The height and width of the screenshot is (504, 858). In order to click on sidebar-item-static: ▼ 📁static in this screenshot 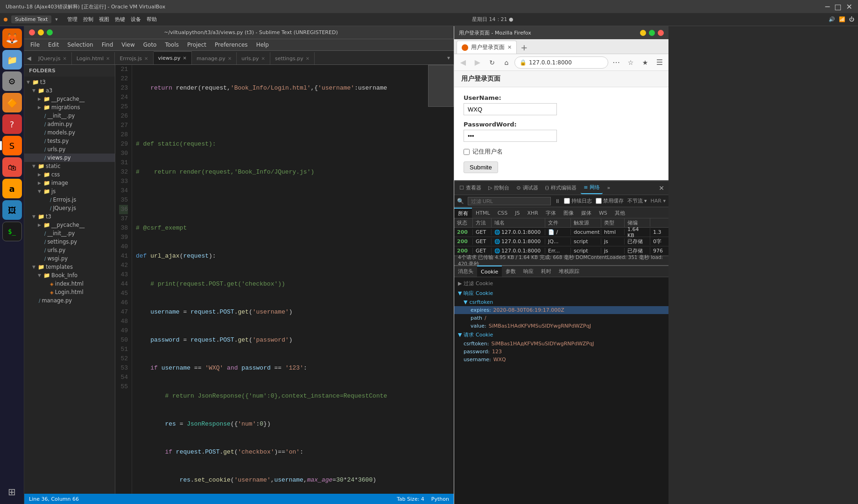, I will do `click(70, 166)`.